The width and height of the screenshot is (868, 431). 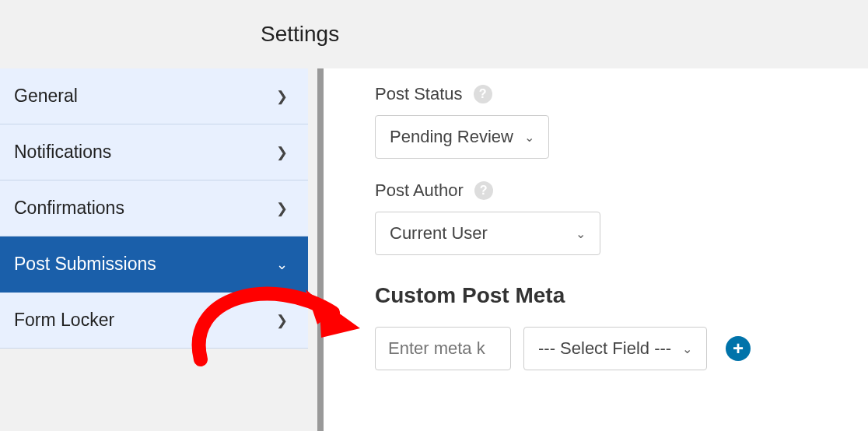 What do you see at coordinates (46, 96) in the screenshot?
I see `sidebar-item-label: General` at bounding box center [46, 96].